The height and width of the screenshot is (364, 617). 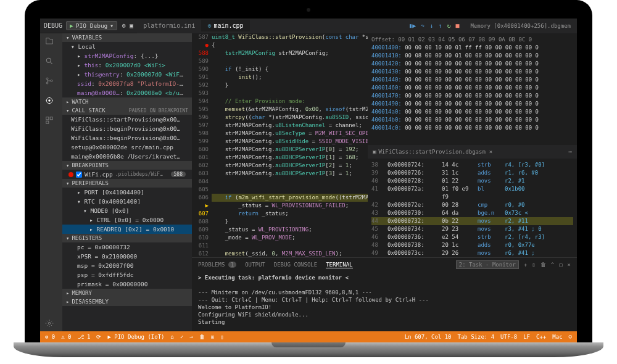 What do you see at coordinates (384, 301) in the screenshot?
I see `terminal-output: > Executing task: platformio device moni…` at bounding box center [384, 301].